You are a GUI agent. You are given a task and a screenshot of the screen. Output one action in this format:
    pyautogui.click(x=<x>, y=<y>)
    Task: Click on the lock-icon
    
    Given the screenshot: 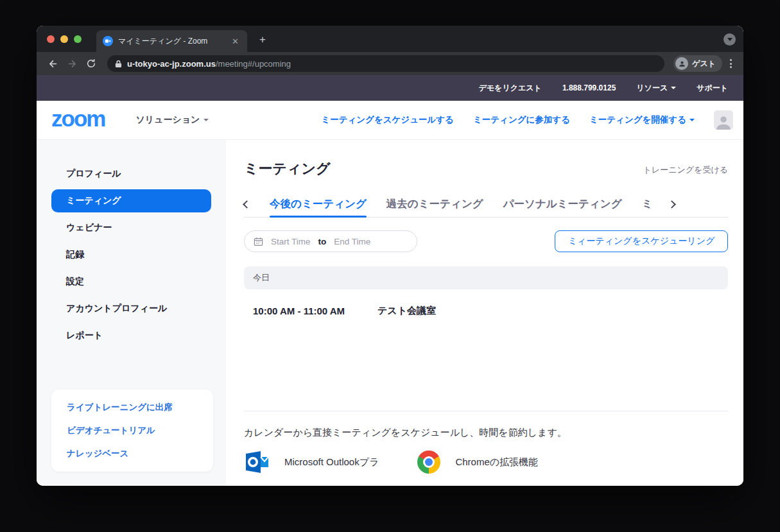 What is the action you would take?
    pyautogui.click(x=118, y=64)
    